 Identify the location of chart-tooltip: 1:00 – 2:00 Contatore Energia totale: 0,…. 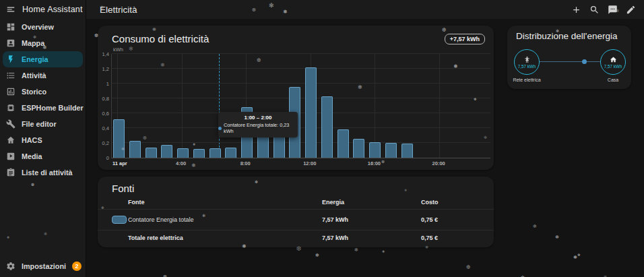
(258, 125).